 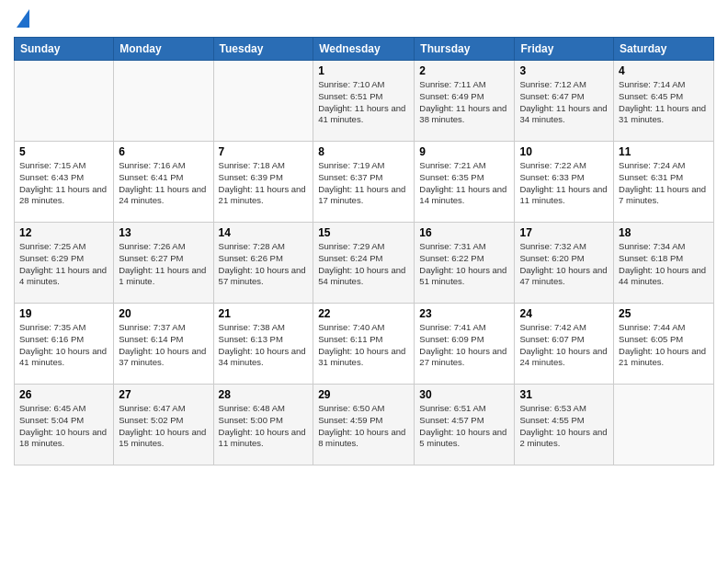 What do you see at coordinates (564, 265) in the screenshot?
I see `day-info: Sunrise: 7:32 AM Sunset: 6:20 PM Dayligh…` at bounding box center [564, 265].